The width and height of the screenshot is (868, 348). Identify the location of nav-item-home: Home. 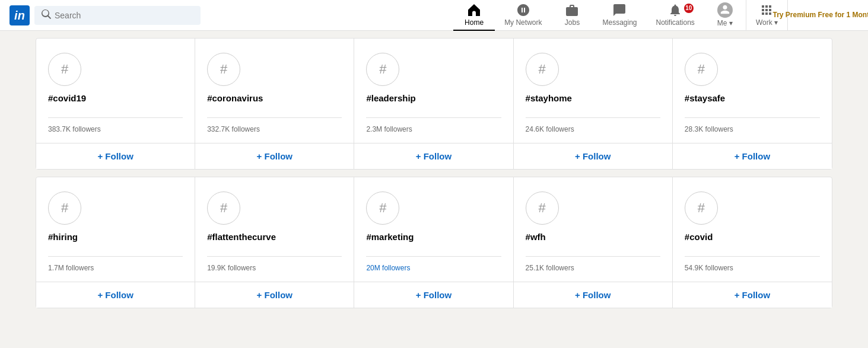
(474, 15).